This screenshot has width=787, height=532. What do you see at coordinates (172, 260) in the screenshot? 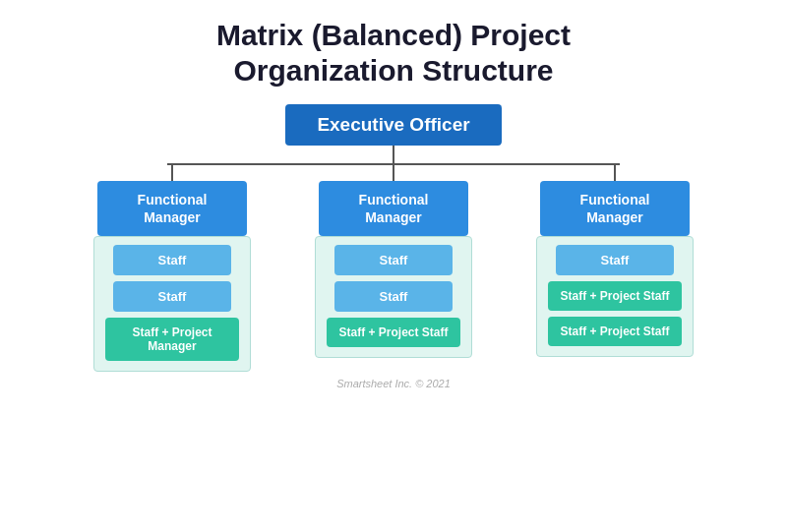
I see `col1-staff-1: Staff` at bounding box center [172, 260].